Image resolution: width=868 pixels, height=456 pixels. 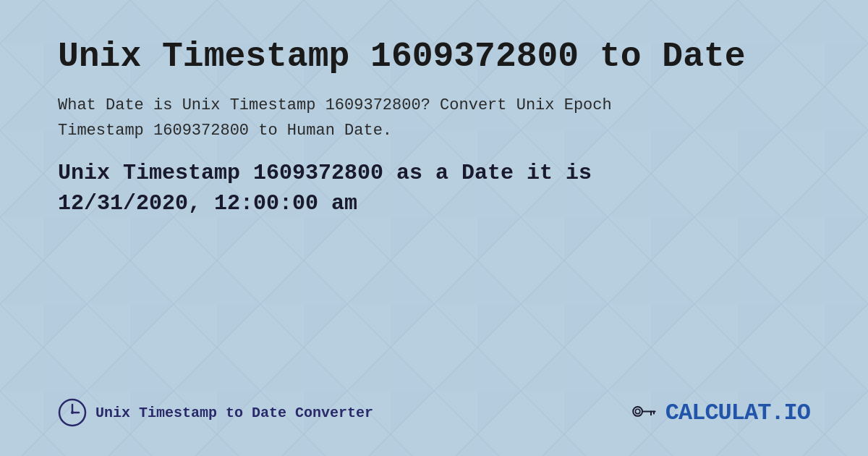 What do you see at coordinates (335, 106) in the screenshot?
I see `description-line1: What Date is Unix Timestamp 1609372800? …` at bounding box center [335, 106].